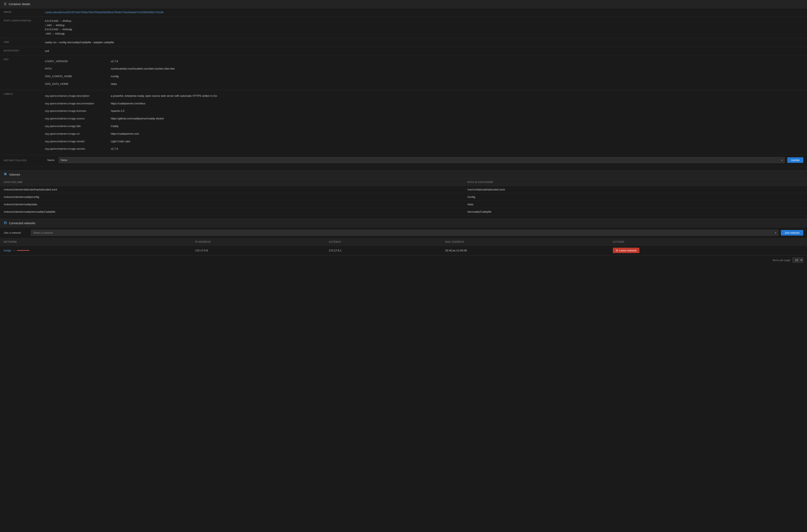  I want to click on image-value: caddy:latest@sha256:657b94790de764d7f05a…, so click(424, 12).